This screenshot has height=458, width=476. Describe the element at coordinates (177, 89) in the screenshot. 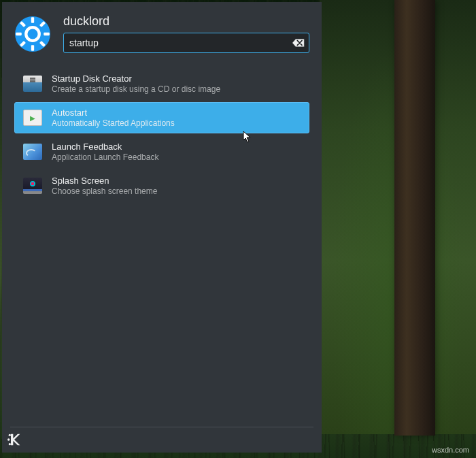

I see `result-description: Create a startup disk using a CD or disc…` at that location.